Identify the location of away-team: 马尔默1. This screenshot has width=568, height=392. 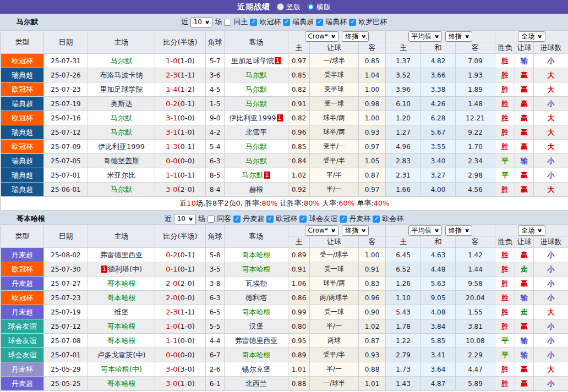
(256, 175).